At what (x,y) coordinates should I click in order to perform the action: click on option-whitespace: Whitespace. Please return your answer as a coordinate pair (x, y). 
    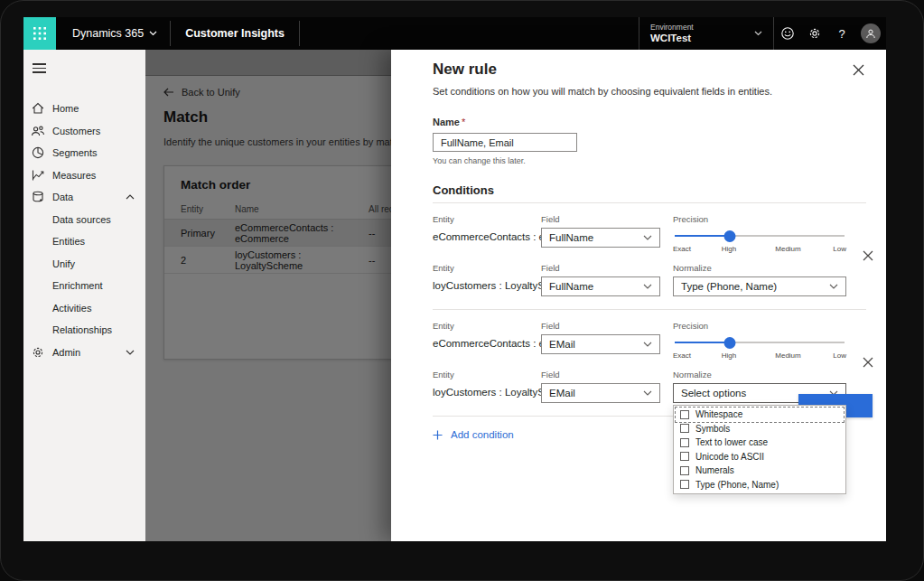
    Looking at the image, I should click on (760, 415).